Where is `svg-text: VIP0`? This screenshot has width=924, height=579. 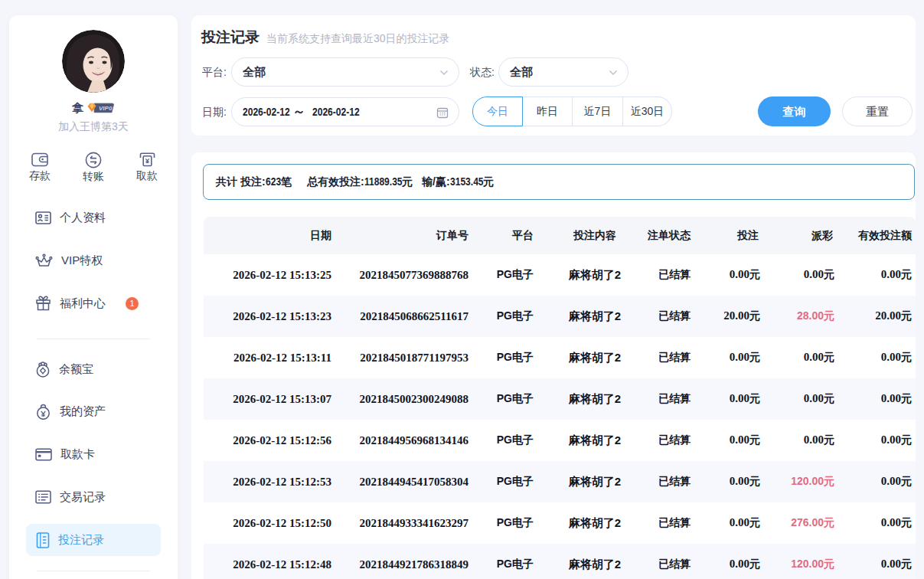 svg-text: VIP0 is located at coordinates (106, 109).